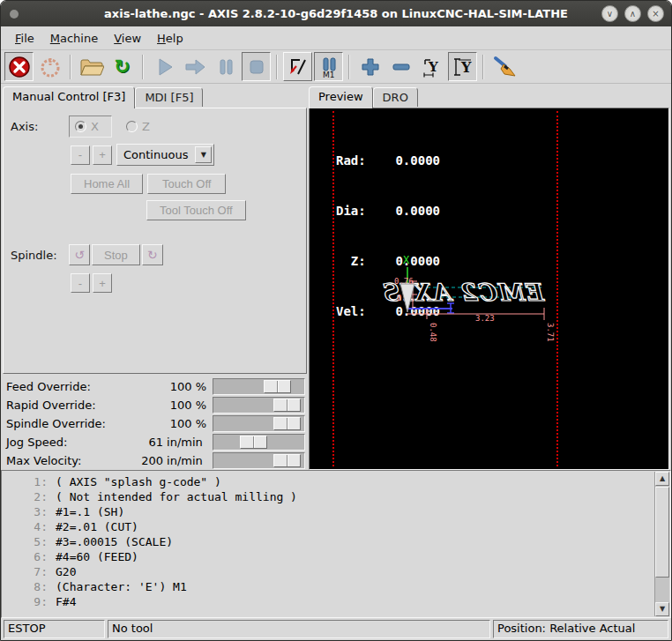  Describe the element at coordinates (610, 14) in the screenshot. I see `minimize-button: ∨` at that location.